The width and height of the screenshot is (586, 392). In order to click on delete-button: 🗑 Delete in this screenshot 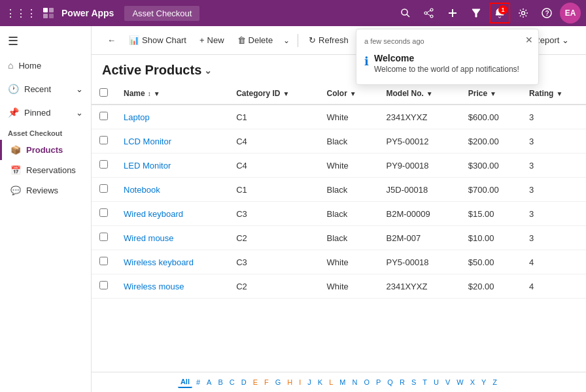, I will do `click(255, 41)`.